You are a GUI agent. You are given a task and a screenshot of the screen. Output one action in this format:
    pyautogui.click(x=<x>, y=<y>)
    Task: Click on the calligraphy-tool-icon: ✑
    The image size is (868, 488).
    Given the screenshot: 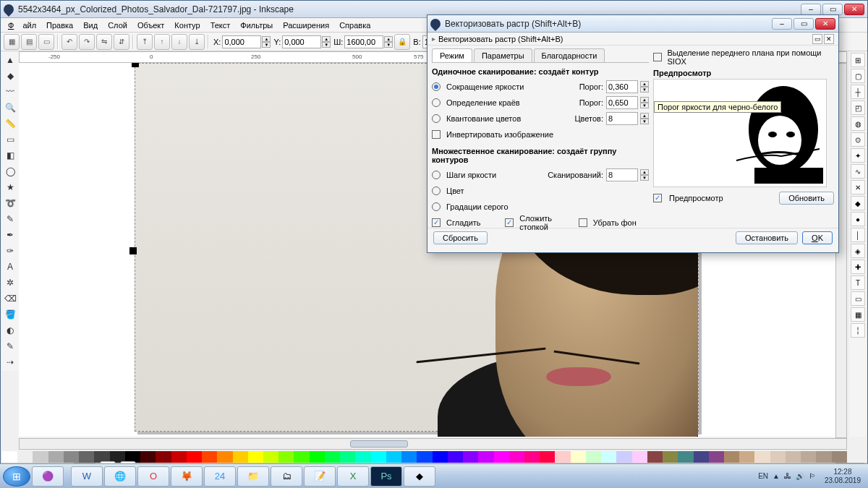 What is the action you would take?
    pyautogui.click(x=10, y=251)
    